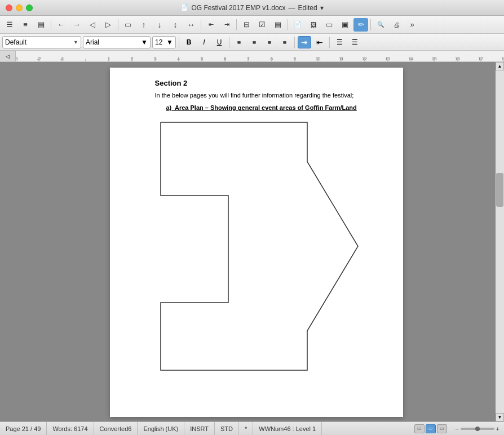  What do you see at coordinates (29, 8) in the screenshot?
I see `maximize-button` at bounding box center [29, 8].